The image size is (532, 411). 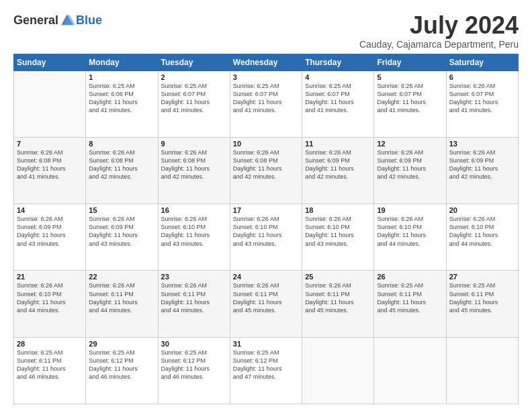 I want to click on day-cell: 2Sunrise: 6:25 AM Sunset: 6:07 PM Daylig…, so click(x=193, y=103).